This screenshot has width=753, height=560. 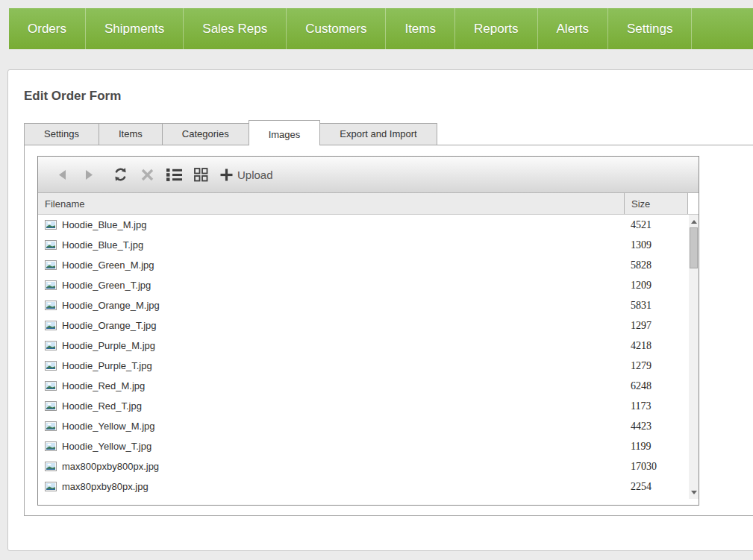 What do you see at coordinates (421, 28) in the screenshot?
I see `nav-item: Items` at bounding box center [421, 28].